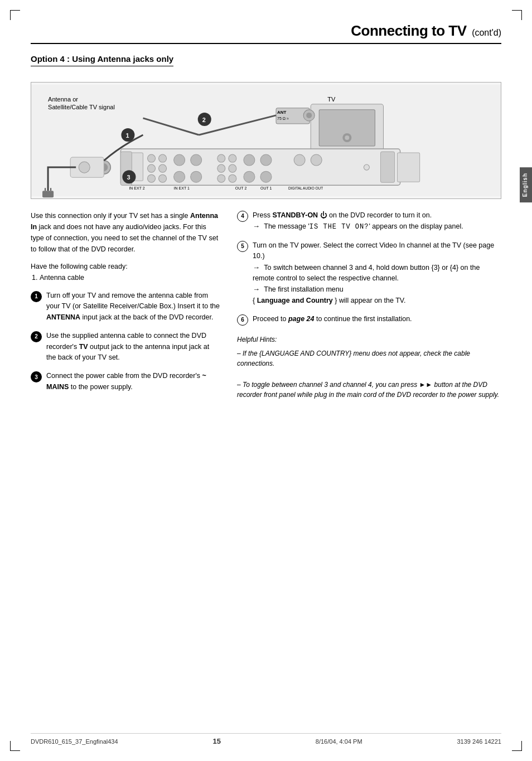 Image resolution: width=532 pixels, height=761 pixels. What do you see at coordinates (369, 306) in the screenshot?
I see `col-right: 4 Press STANDBY-ON ⏻ on the DVD recorder…` at bounding box center [369, 306].